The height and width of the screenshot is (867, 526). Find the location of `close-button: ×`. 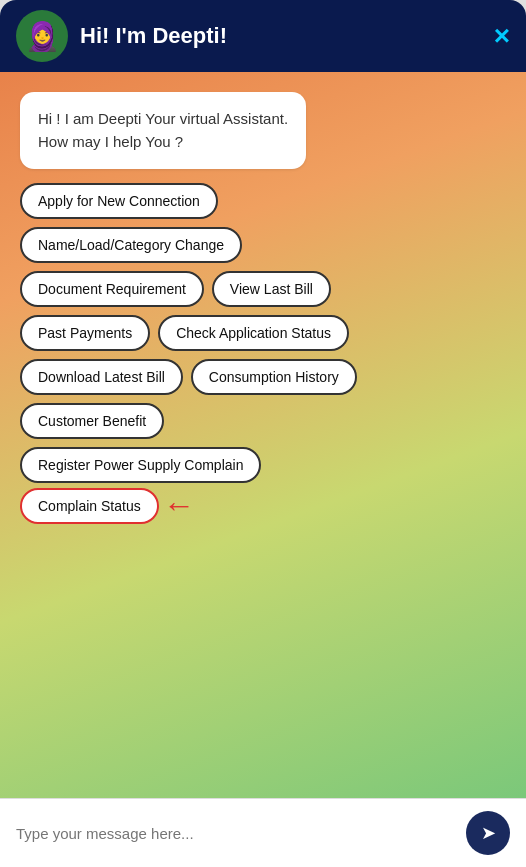

close-button: × is located at coordinates (502, 36).